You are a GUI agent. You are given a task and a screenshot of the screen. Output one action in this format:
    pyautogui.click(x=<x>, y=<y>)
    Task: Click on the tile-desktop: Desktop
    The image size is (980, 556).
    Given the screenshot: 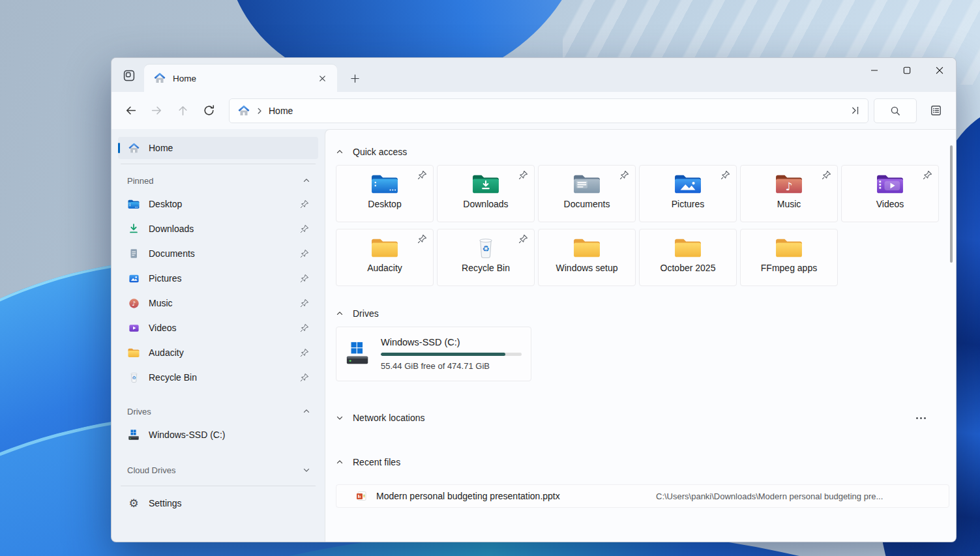 What is the action you would take?
    pyautogui.click(x=385, y=194)
    